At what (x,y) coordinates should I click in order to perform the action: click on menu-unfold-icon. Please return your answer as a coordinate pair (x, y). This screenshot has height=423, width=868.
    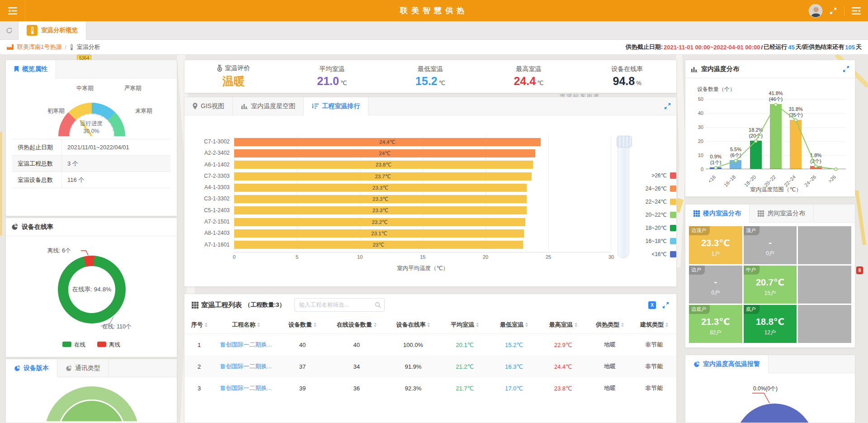
    Looking at the image, I should click on (856, 11).